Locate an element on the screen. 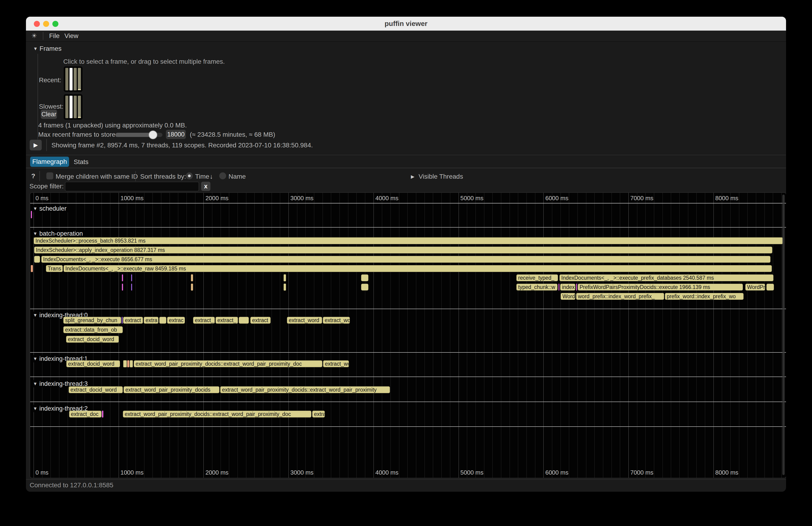  visible-threads-collapsible: ▶ Visible Threads is located at coordinates (437, 177).